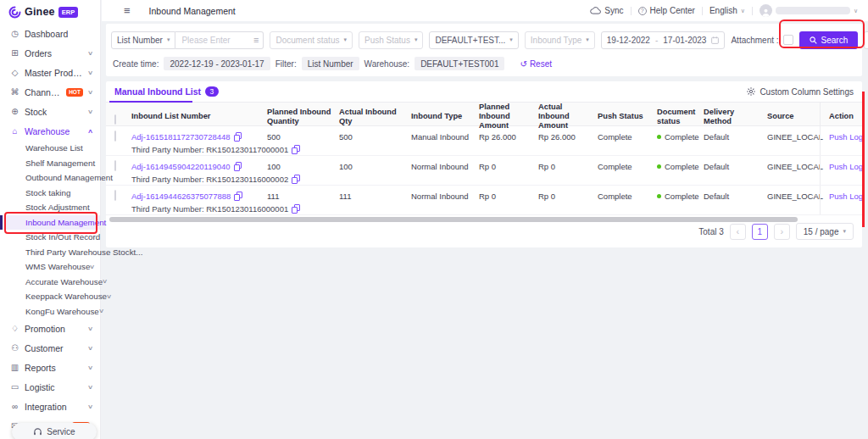  Describe the element at coordinates (217, 64) in the screenshot. I see `create-time-value: 2022-12-19 - 2023-01-17` at that location.